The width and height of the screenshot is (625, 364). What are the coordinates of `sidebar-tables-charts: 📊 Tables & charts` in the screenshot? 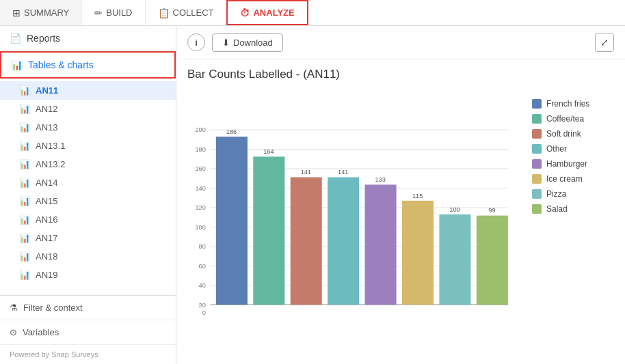 It's located at (88, 65).